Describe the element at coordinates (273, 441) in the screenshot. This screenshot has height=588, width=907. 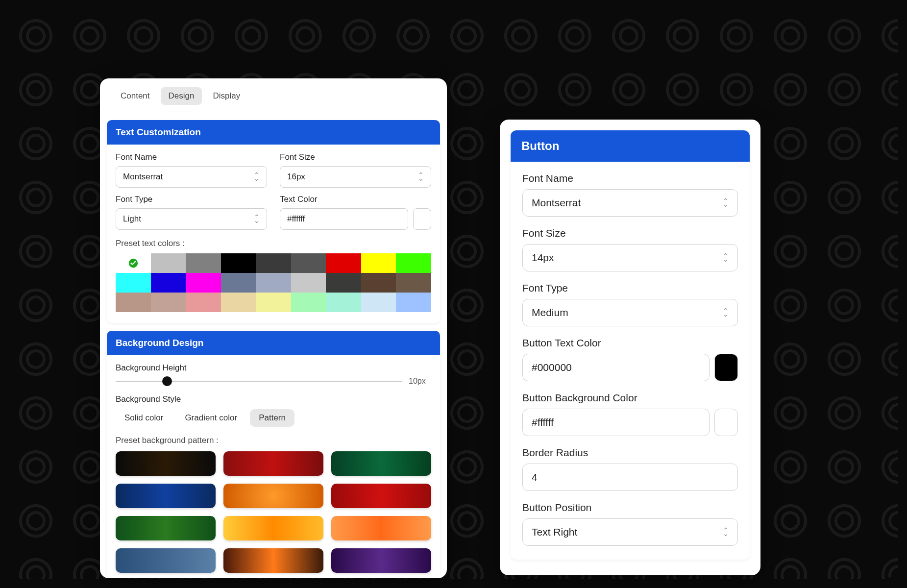
I see `preset-pattern-label: Preset background pattern :` at that location.